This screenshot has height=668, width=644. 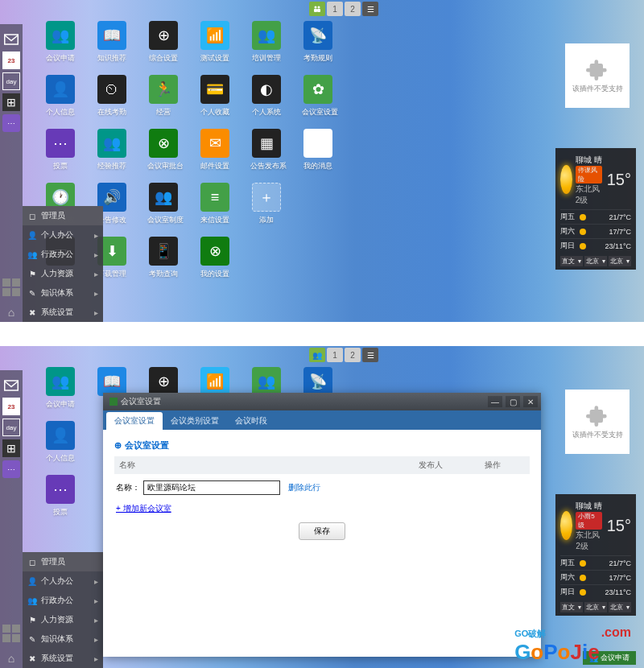 What do you see at coordinates (596, 555) in the screenshot?
I see `weather-widget: 聊城 晴 小雨5级东北风2级 15° 周五21/7°C 周六17/7°C 周日2…` at bounding box center [596, 555].